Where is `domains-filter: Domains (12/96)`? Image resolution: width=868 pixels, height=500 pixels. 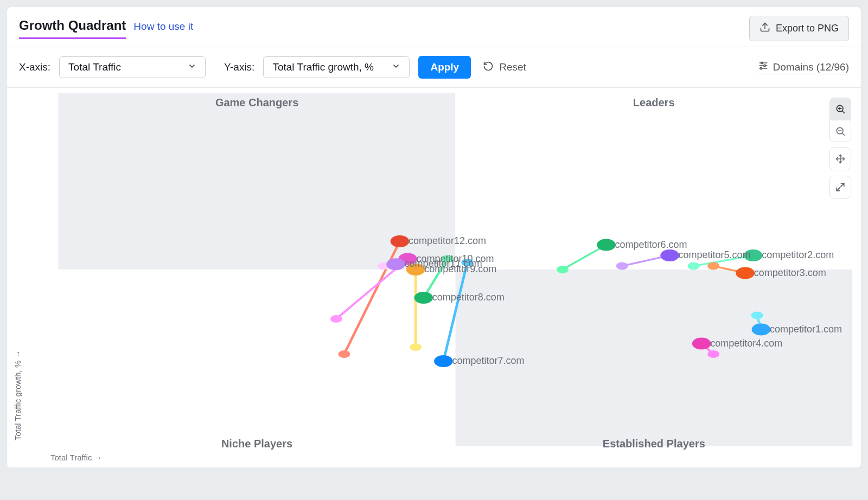
domains-filter: Domains (12/96) is located at coordinates (803, 67).